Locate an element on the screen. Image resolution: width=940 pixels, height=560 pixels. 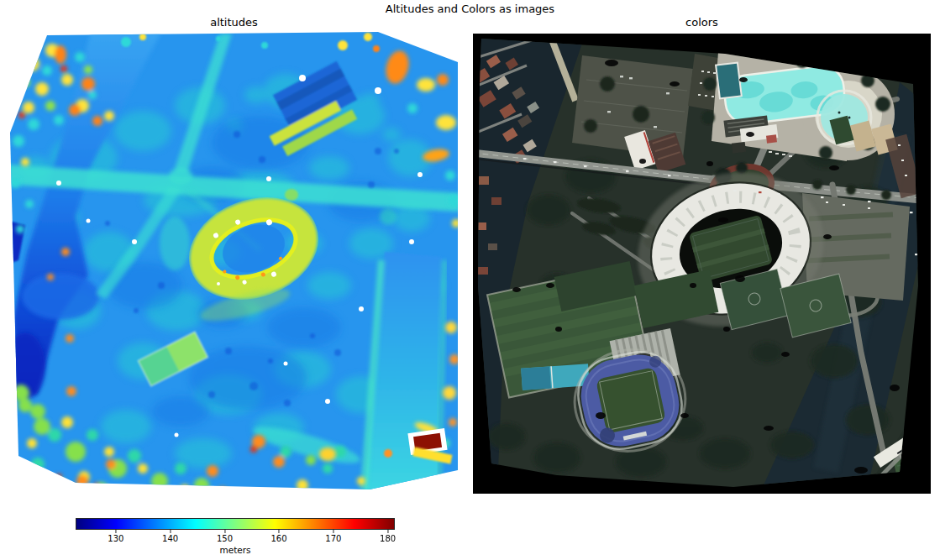
colorbar-tick: 160 is located at coordinates (279, 536).